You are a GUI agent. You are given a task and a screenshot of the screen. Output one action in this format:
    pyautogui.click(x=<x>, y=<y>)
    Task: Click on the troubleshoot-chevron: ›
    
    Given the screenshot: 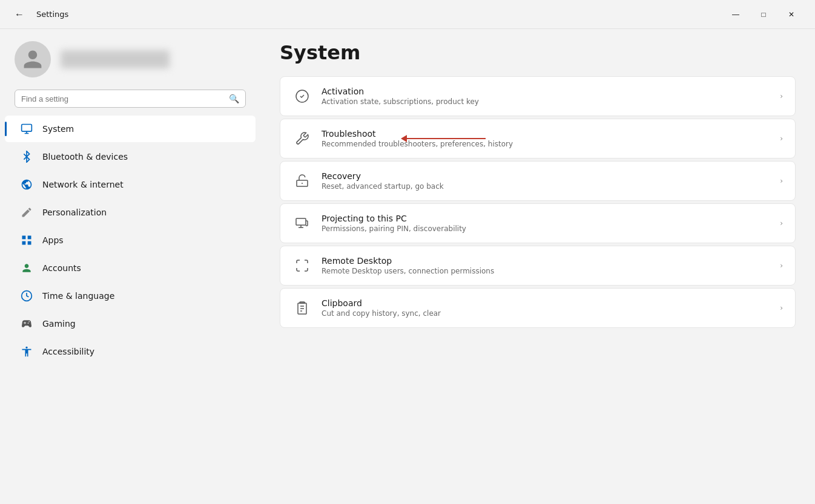 What is the action you would take?
    pyautogui.click(x=781, y=139)
    